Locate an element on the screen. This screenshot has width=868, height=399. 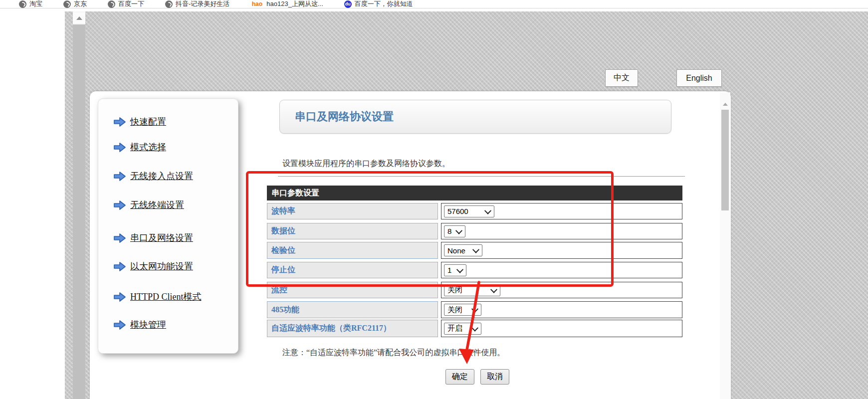
select-value: None is located at coordinates (456, 250).